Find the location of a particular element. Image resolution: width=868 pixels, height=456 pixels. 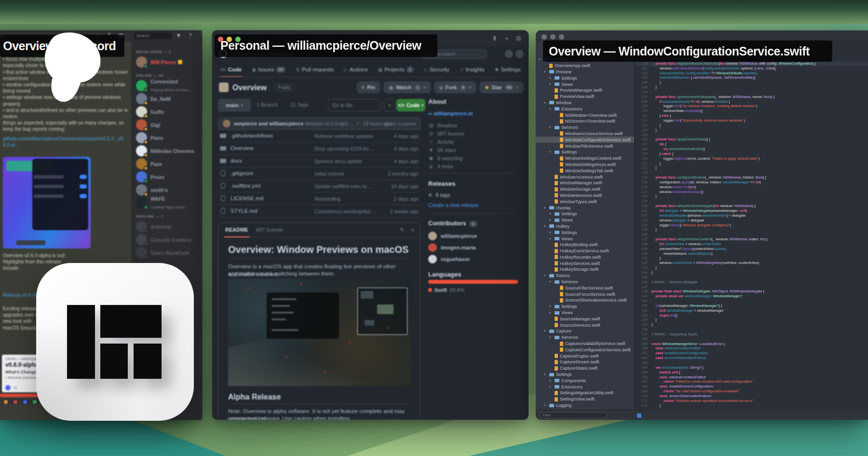

tab-projects: ▦Projects1 is located at coordinates (396, 69).